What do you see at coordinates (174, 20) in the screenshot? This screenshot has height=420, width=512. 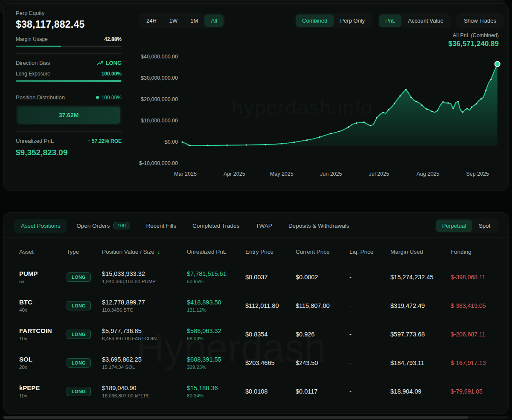 I see `range-button-1w: 1W` at bounding box center [174, 20].